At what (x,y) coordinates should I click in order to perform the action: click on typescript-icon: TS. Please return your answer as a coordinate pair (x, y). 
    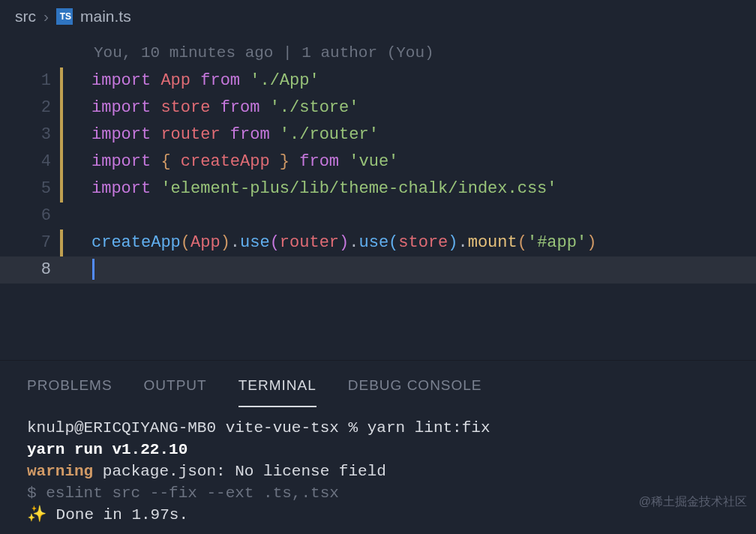
    Looking at the image, I should click on (64, 16).